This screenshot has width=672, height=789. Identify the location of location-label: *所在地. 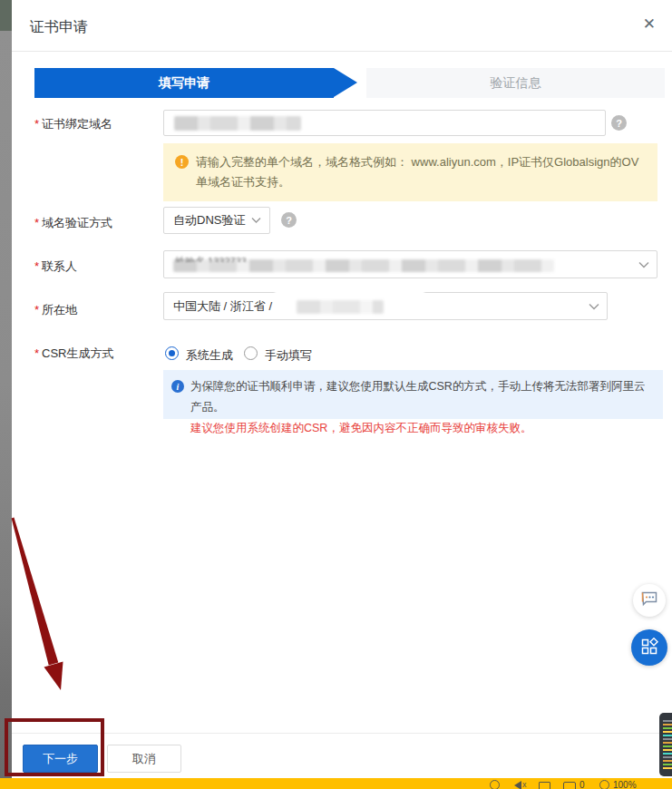
(56, 310).